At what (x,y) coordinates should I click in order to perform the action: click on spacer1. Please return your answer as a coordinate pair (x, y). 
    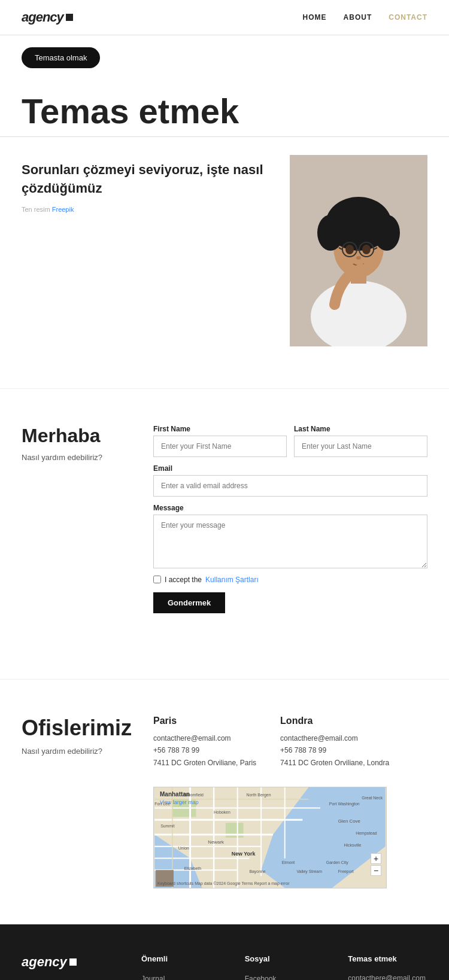
    Looking at the image, I should click on (224, 376).